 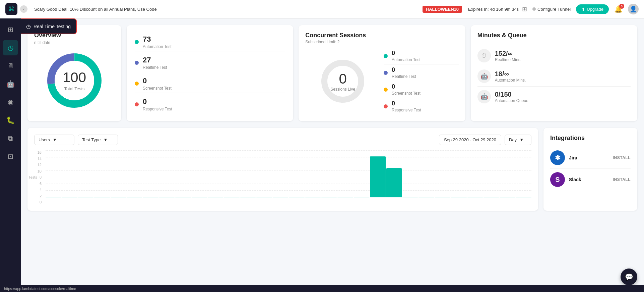 I want to click on interval-chevron-icon: ▼, so click(x=521, y=140).